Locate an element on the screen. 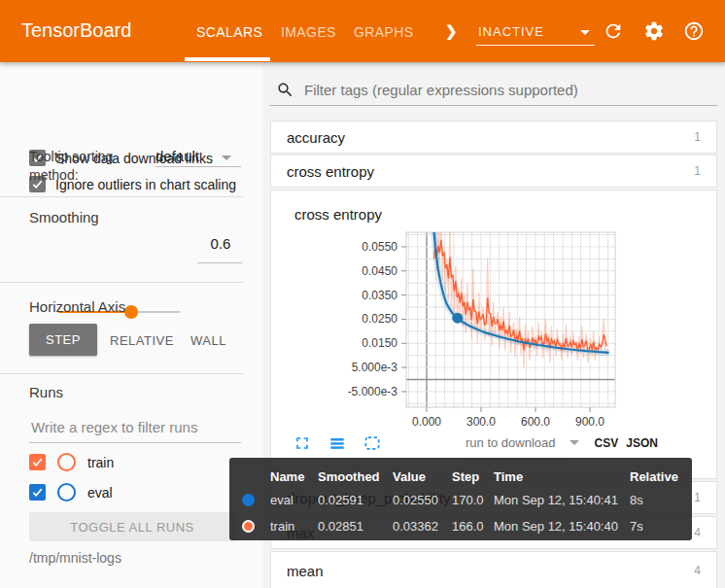  run-name: train is located at coordinates (293, 527).